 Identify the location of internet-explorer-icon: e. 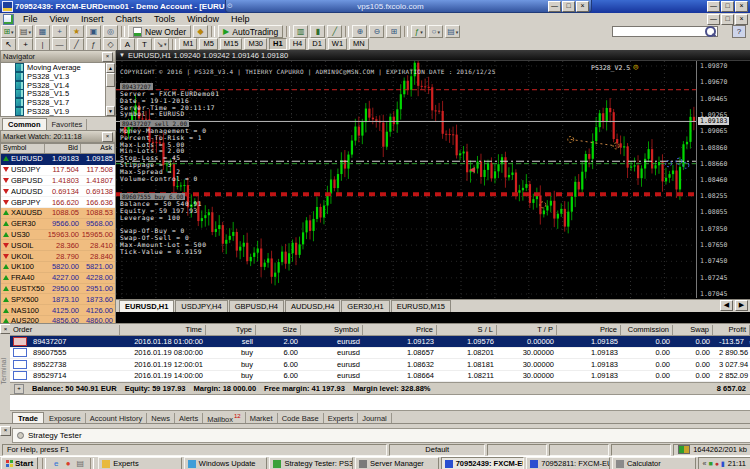
(56, 464).